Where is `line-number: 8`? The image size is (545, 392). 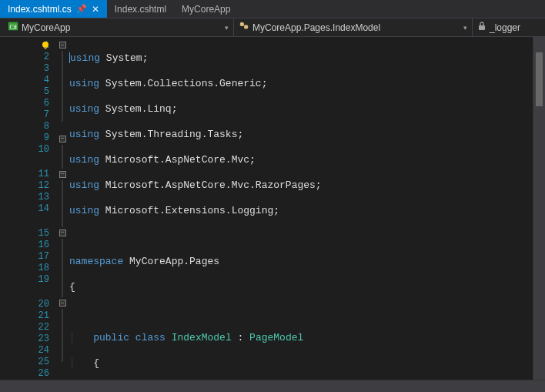 line-number: 8 is located at coordinates (41, 126).